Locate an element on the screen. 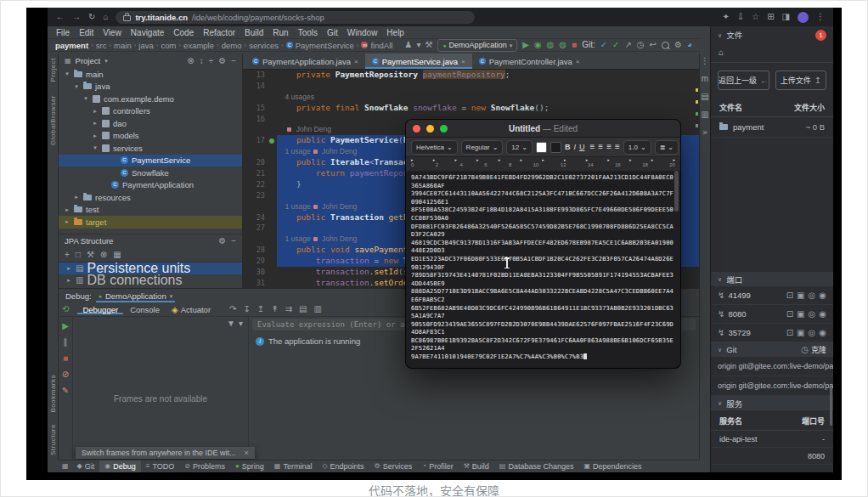 This screenshot has width=868, height=497. tree-item-resources: ▸resources is located at coordinates (150, 197).